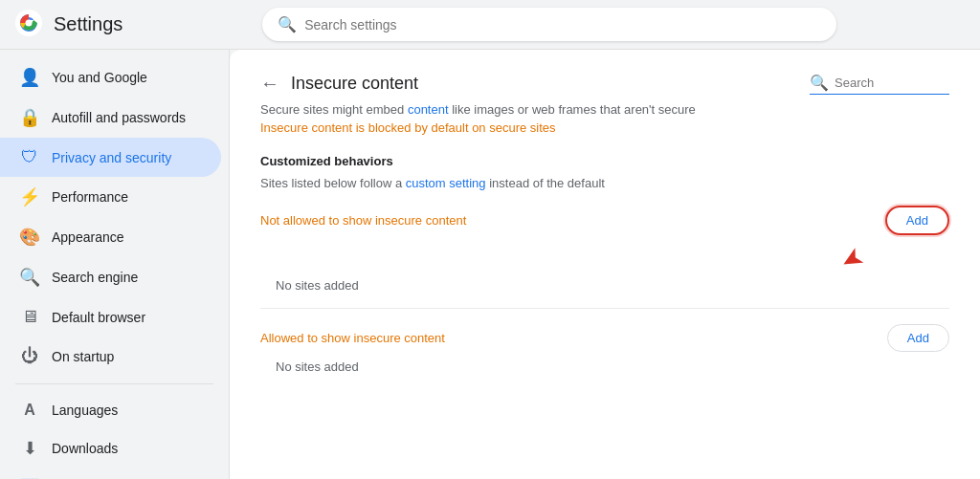 The image size is (980, 479). Describe the element at coordinates (84, 410) in the screenshot. I see `sidebar-label-languages: Languages` at that location.